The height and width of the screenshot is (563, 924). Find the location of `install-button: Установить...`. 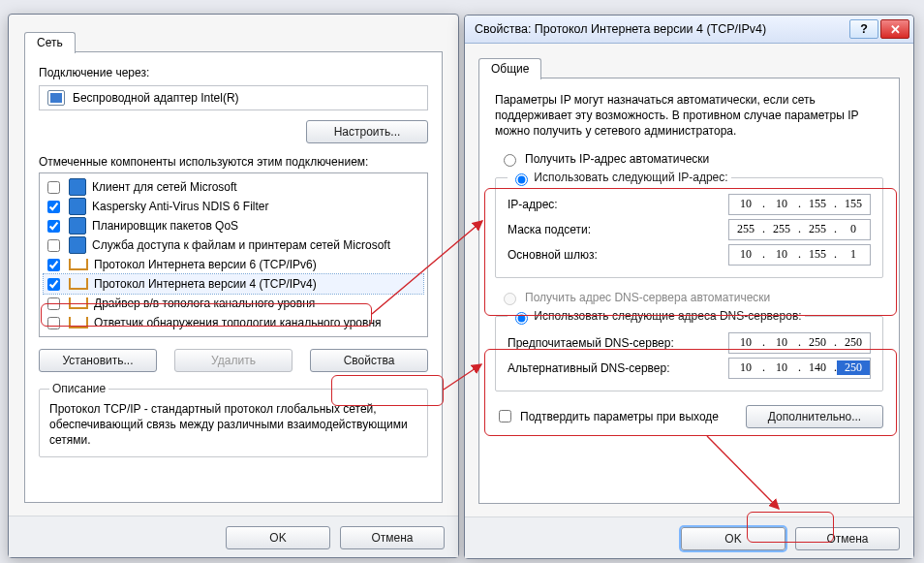

install-button: Установить... is located at coordinates (98, 360).